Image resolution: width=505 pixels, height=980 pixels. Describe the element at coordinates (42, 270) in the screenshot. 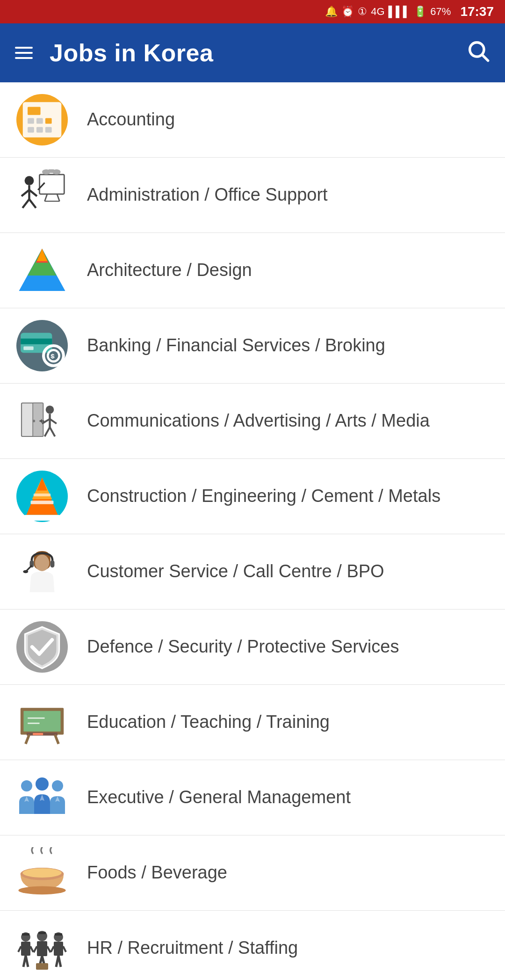

I see `architecture-icon` at that location.